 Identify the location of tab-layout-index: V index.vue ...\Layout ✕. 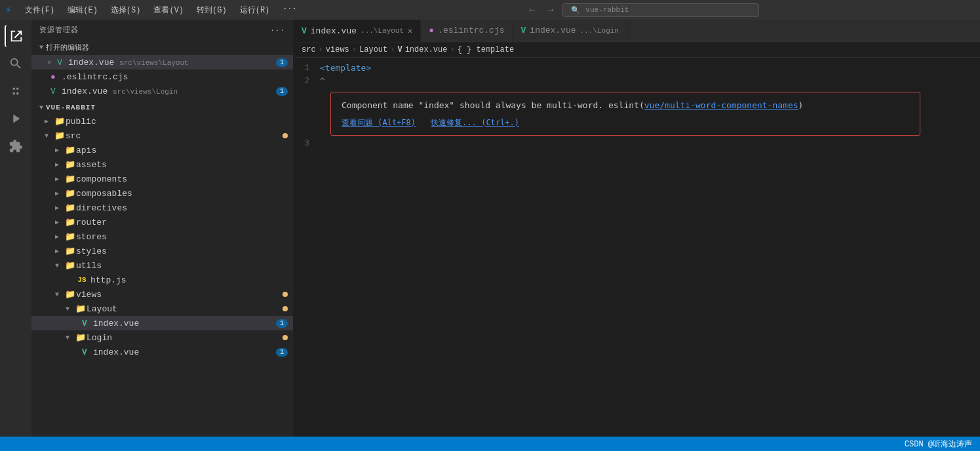
(357, 31).